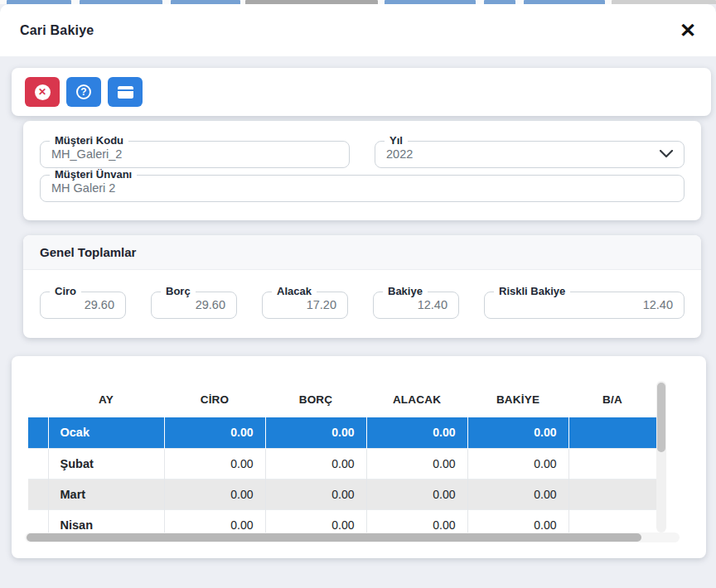 The width and height of the screenshot is (716, 588). Describe the element at coordinates (83, 305) in the screenshot. I see `ciro-field: Ciro 29.60` at that location.